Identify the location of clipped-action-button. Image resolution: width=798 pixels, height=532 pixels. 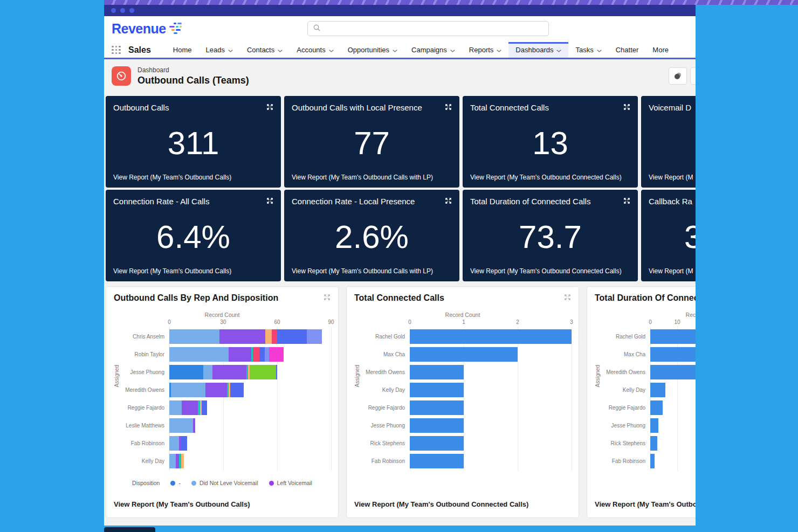
(693, 76).